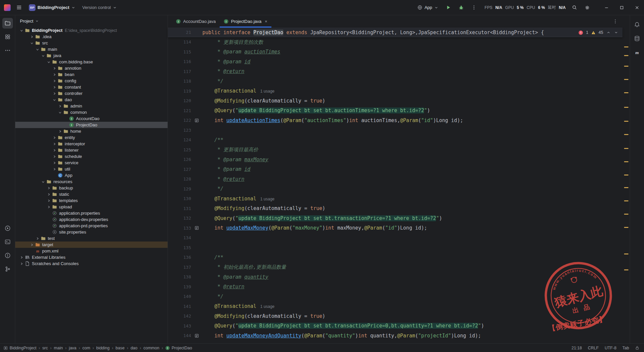 The image size is (644, 352). Describe the element at coordinates (395, 81) in the screenshot. I see `code-line-118: 118 */` at that location.